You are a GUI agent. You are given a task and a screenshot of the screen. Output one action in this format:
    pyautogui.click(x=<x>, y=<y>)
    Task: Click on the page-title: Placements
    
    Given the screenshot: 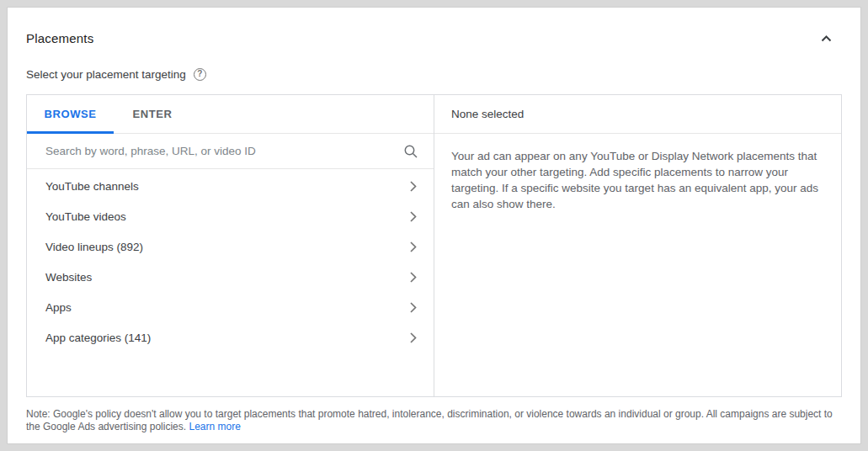 What is the action you would take?
    pyautogui.click(x=60, y=39)
    